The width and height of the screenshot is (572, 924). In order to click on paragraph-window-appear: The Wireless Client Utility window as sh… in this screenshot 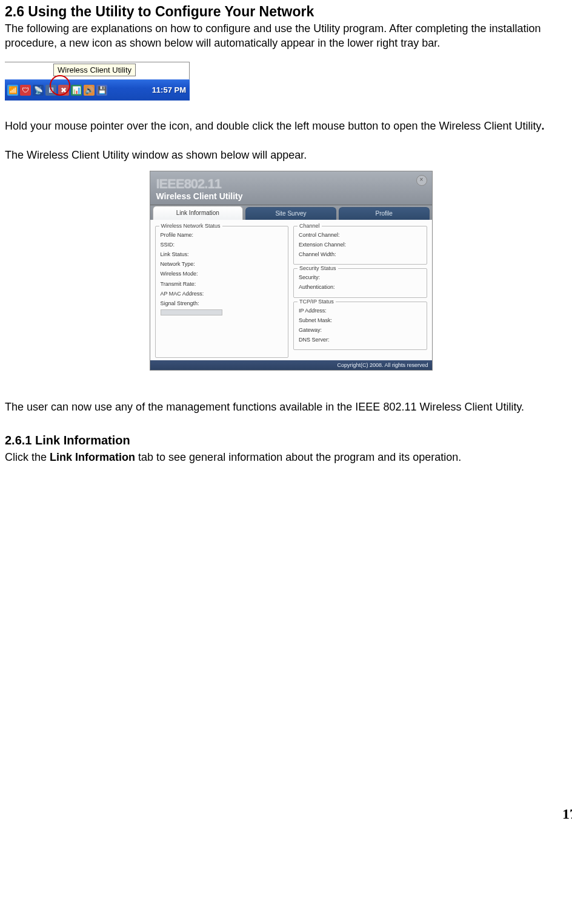, I will do `click(288, 155)`.